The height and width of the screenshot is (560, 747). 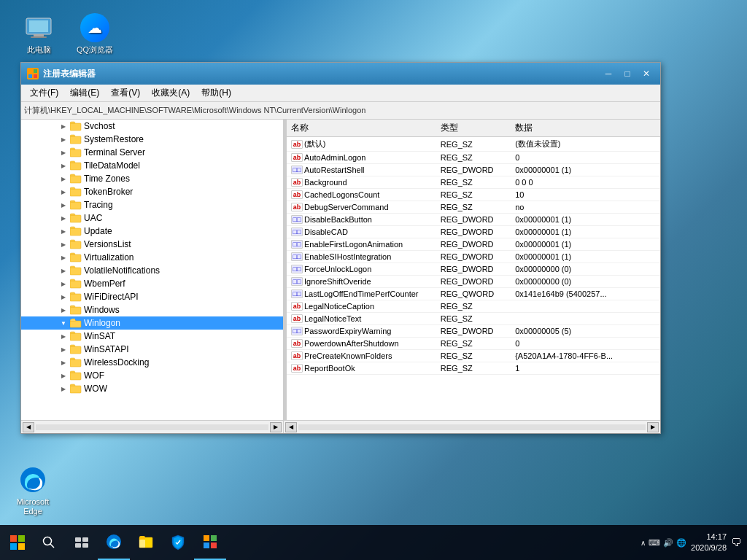 What do you see at coordinates (49, 542) in the screenshot?
I see `taskbar-search` at bounding box center [49, 542].